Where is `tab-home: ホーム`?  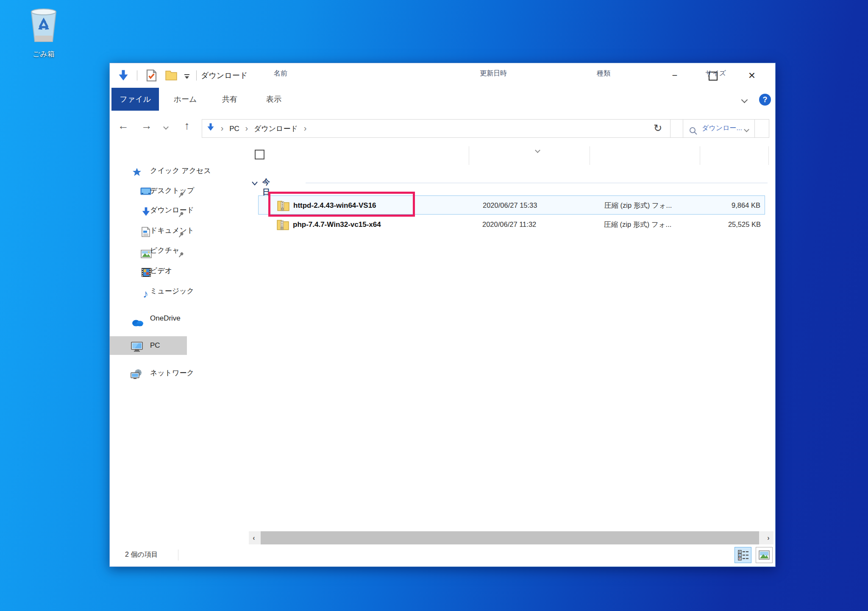
tab-home: ホーム is located at coordinates (185, 99).